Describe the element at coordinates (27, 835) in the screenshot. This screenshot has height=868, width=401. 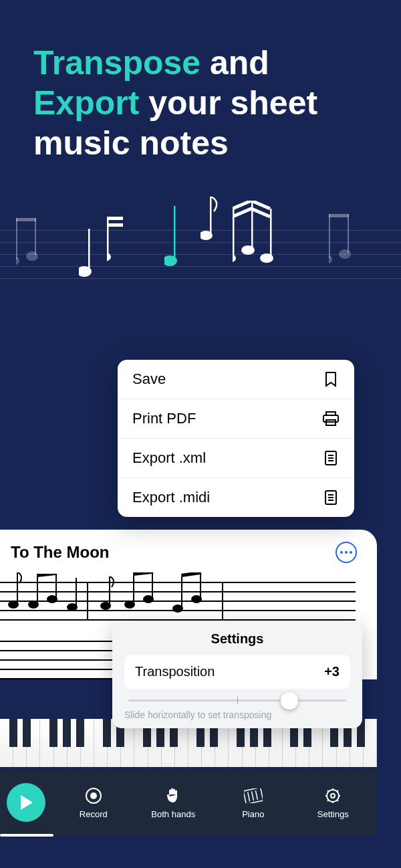
I see `playback-progress` at that location.